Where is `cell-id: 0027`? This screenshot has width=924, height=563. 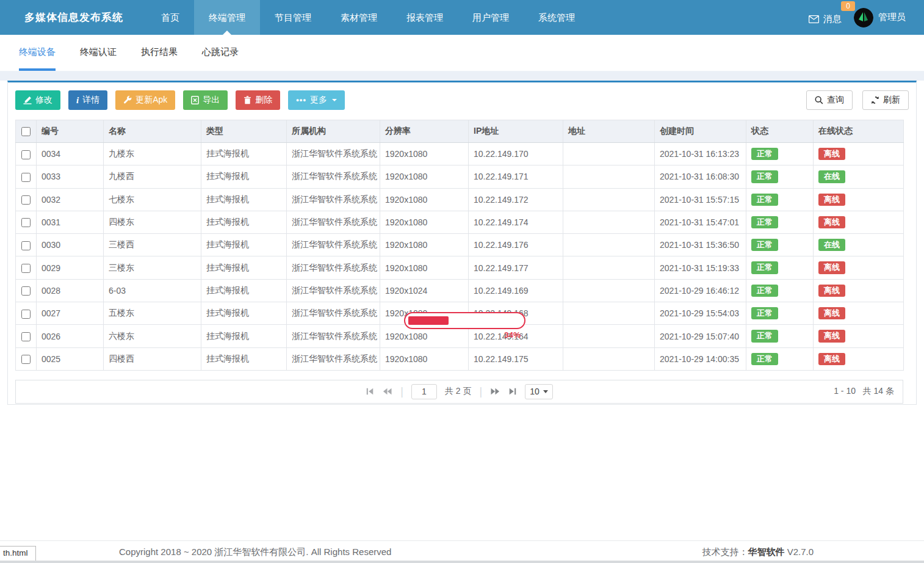 cell-id: 0027 is located at coordinates (70, 314).